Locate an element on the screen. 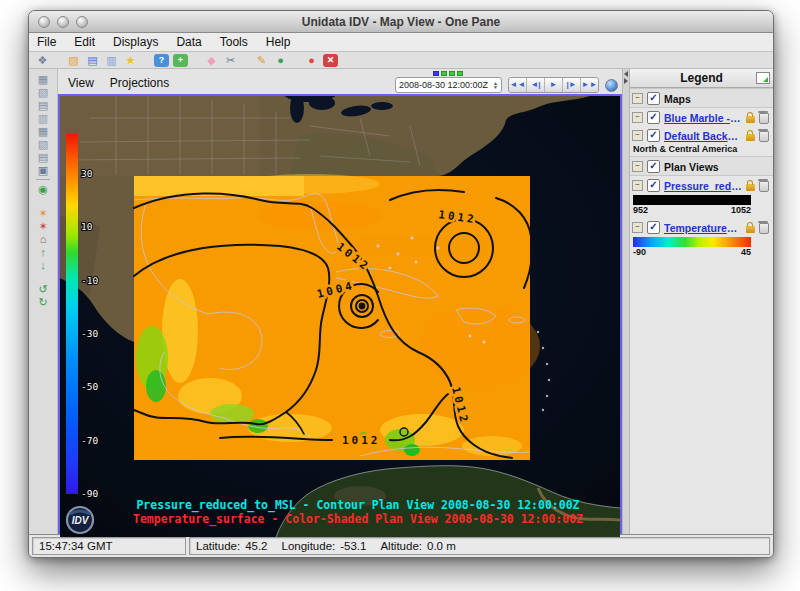  add-display-icon: + is located at coordinates (180, 60).